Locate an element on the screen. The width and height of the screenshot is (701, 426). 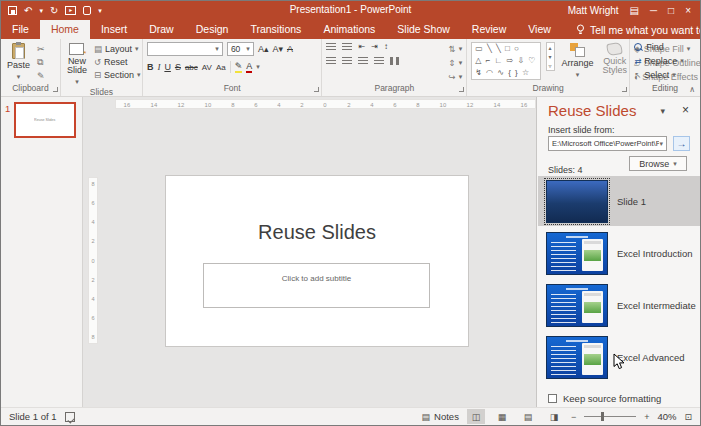
shapes-more-icon: ▿ is located at coordinates (550, 66).